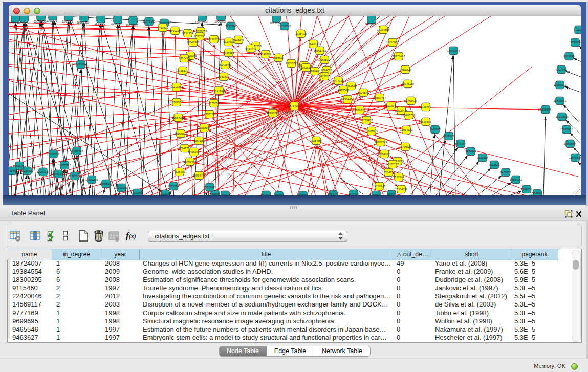 Image resolution: width=588 pixels, height=372 pixels. Describe the element at coordinates (546, 110) in the screenshot. I see `svg-text: 8215958` at that location.